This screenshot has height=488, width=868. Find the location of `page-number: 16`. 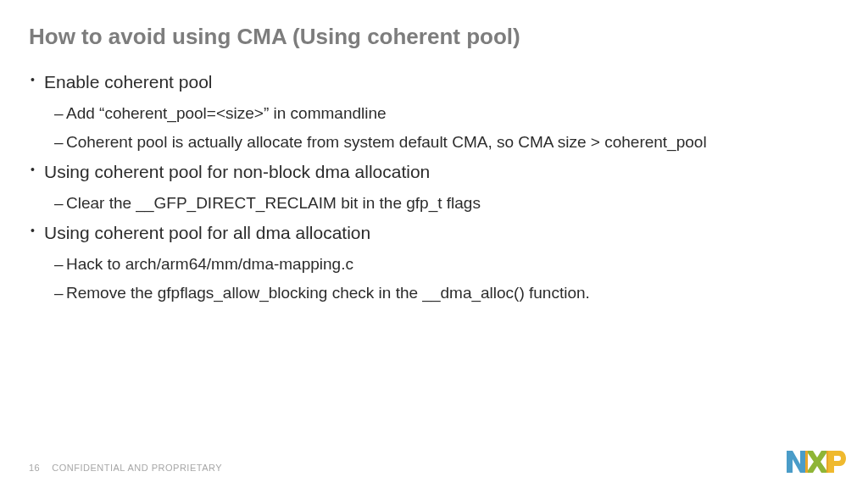

page-number: 16 is located at coordinates (34, 468).